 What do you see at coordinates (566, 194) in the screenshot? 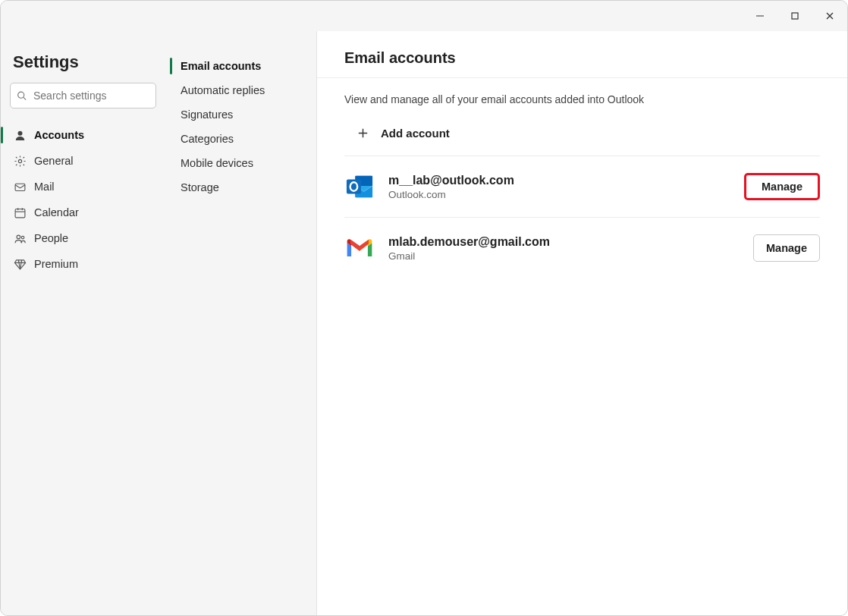
I see `account-provider: Outlook.com` at bounding box center [566, 194].